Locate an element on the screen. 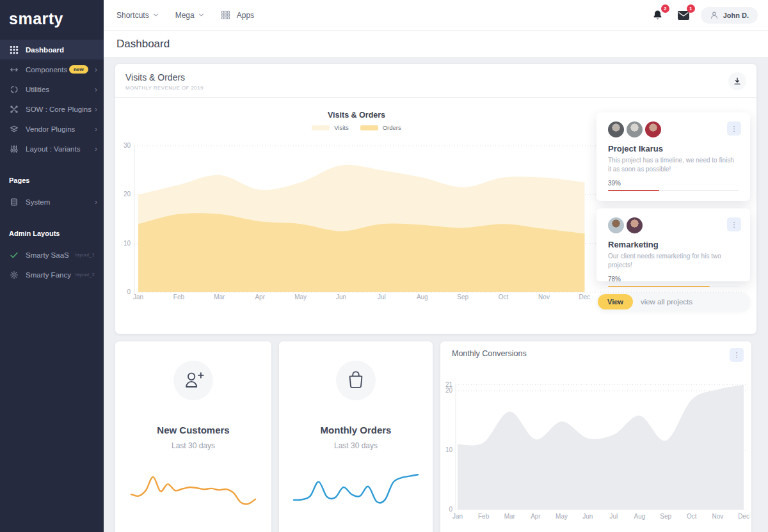 The image size is (768, 532). download-icon is located at coordinates (737, 81).